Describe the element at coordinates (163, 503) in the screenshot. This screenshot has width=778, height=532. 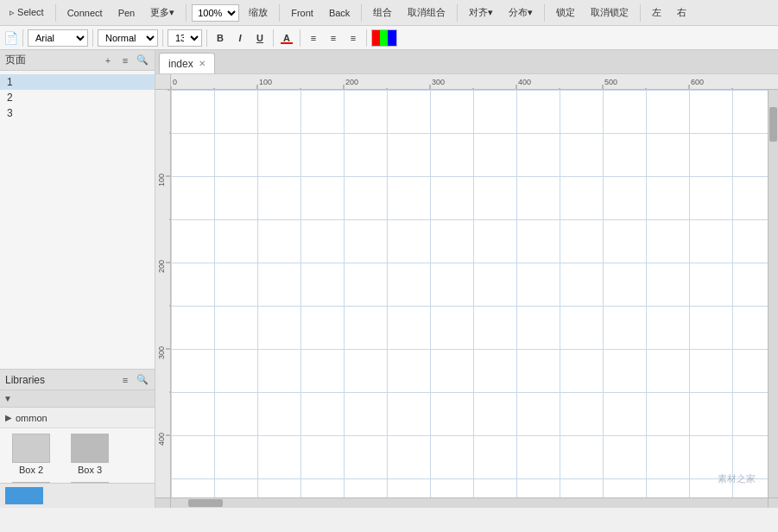
I see `scrollbar-corner` at that location.